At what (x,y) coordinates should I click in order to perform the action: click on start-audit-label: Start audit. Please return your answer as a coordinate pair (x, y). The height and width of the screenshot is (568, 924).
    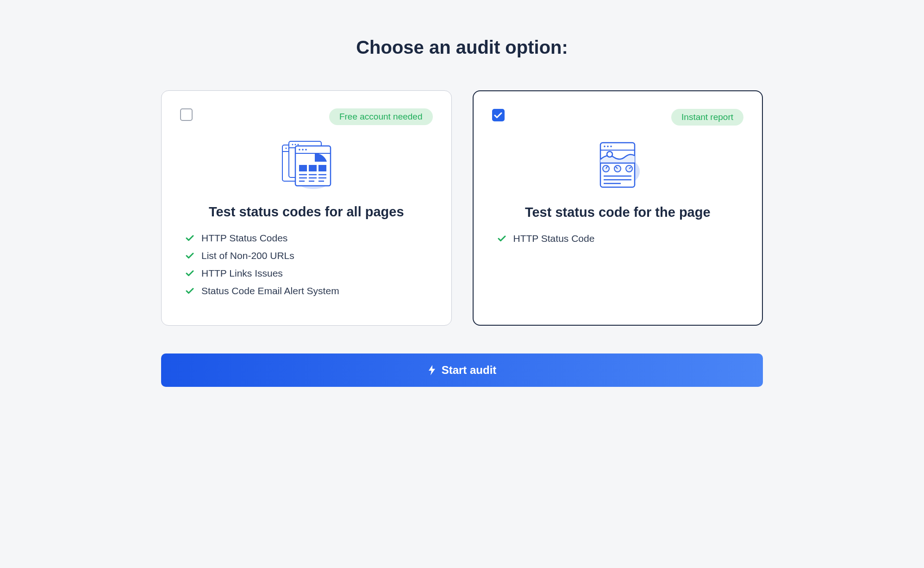
    Looking at the image, I should click on (469, 370).